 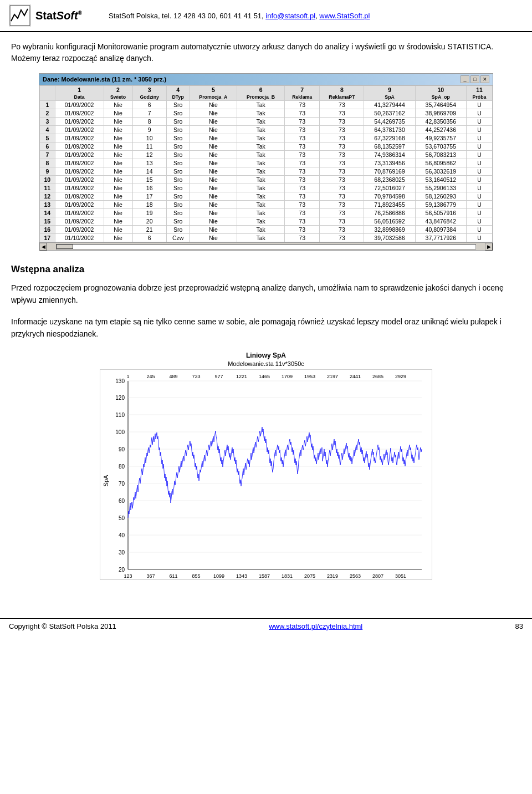 I want to click on col-header-11: 11Próba, so click(x=479, y=93).